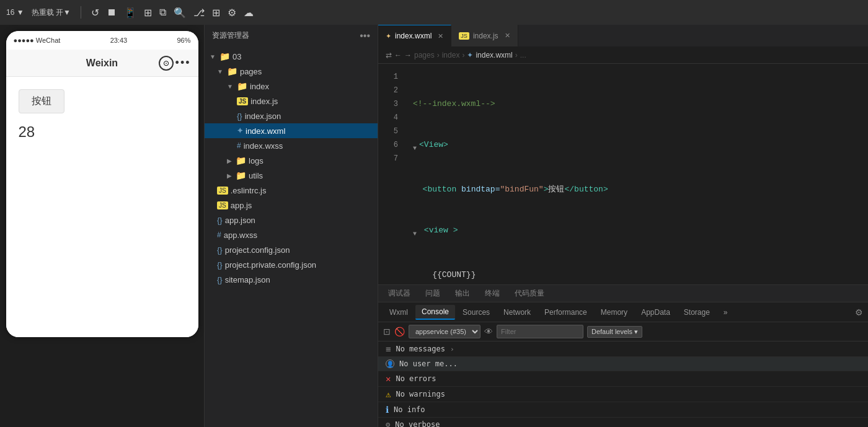  What do you see at coordinates (291, 131) in the screenshot?
I see `file-index-wxml: ✦ index.wxml` at bounding box center [291, 131].